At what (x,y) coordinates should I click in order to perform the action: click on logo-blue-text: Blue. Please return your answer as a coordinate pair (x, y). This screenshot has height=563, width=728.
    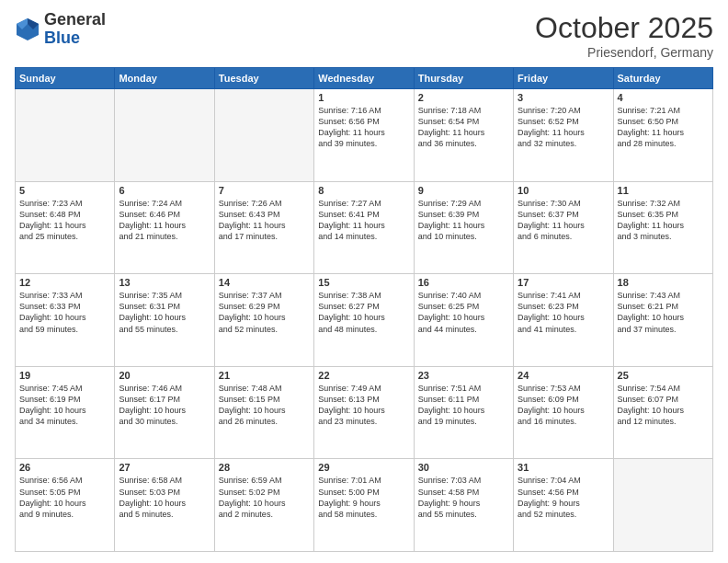
    Looking at the image, I should click on (63, 38).